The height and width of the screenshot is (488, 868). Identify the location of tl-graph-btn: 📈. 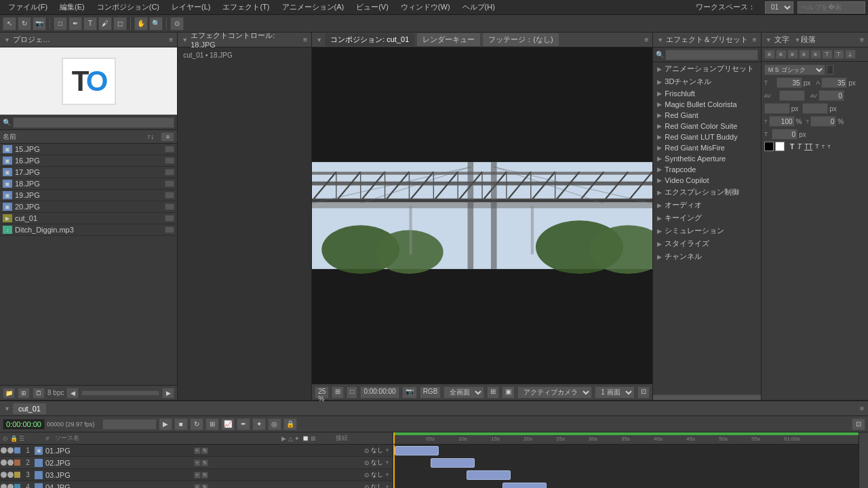
(228, 424).